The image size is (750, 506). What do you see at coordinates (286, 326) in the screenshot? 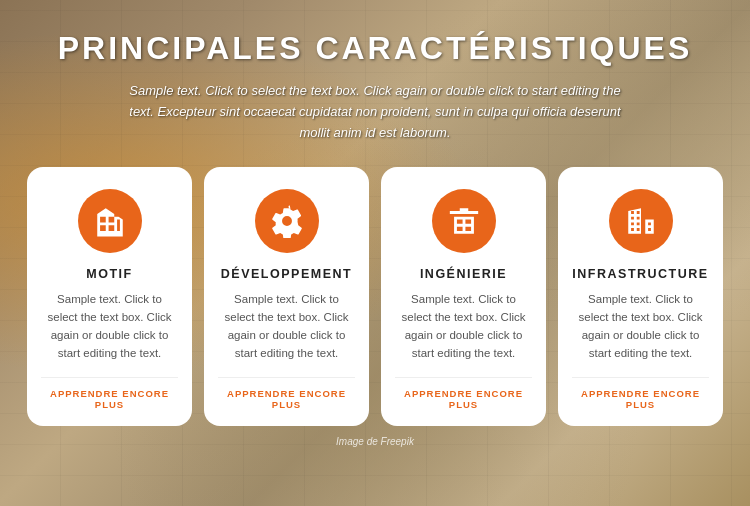
I see `developpement-text: Sample text. Click to select the text bo…` at bounding box center [286, 326].